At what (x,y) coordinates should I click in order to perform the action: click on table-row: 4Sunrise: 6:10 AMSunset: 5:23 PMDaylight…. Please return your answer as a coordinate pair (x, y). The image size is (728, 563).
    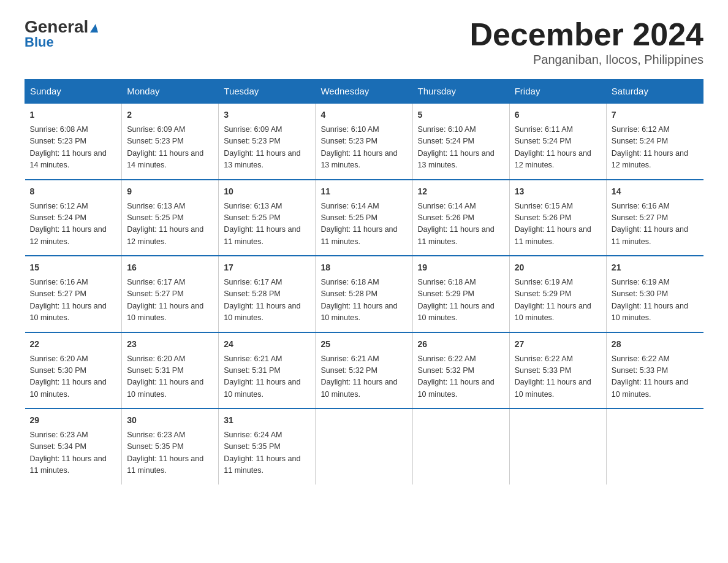
    Looking at the image, I should click on (364, 141).